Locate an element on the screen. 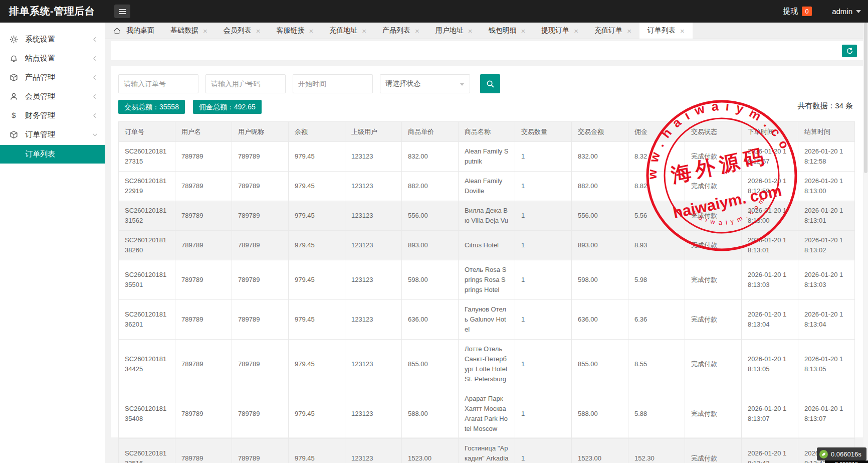 The width and height of the screenshot is (868, 463). table-row: SC26012018135501789789789789979.45123123… is located at coordinates (487, 280).